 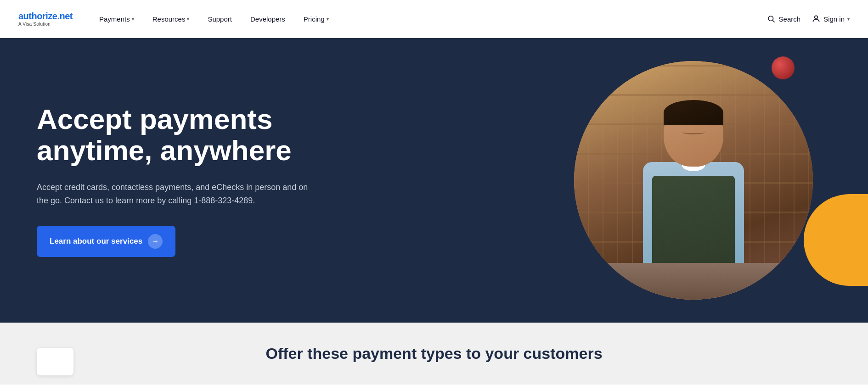 What do you see at coordinates (771, 19) in the screenshot?
I see `search-icon` at bounding box center [771, 19].